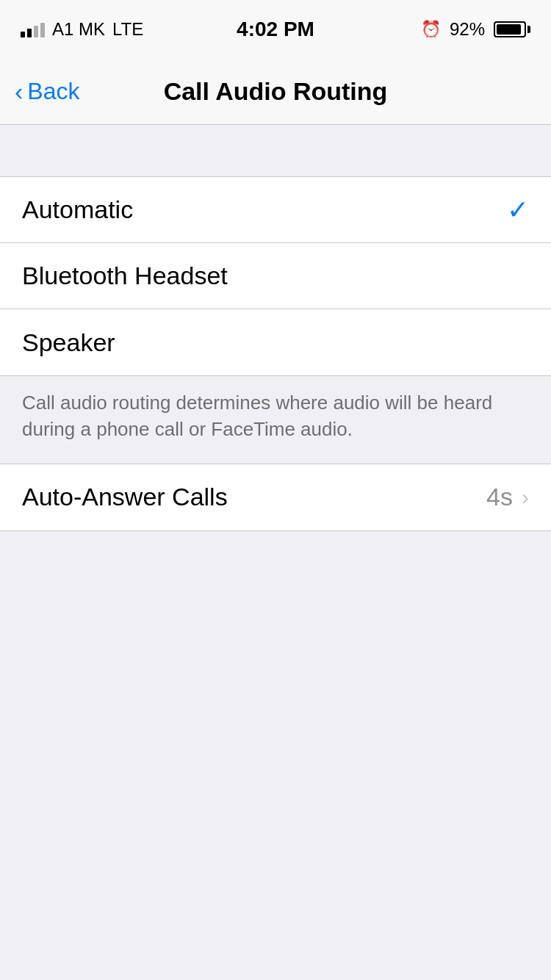 The height and width of the screenshot is (980, 551). I want to click on auto-answer-value-container: 4s ›, so click(508, 497).